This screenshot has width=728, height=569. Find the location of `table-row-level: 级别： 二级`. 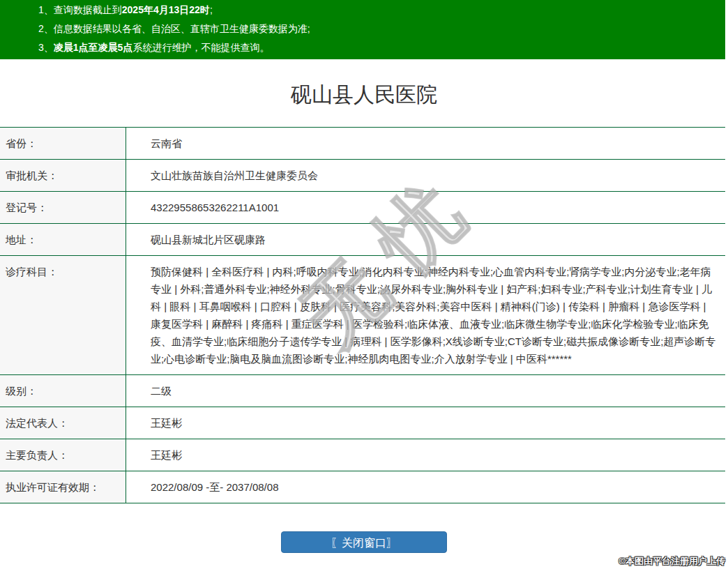

table-row-level: 级别： 二级 is located at coordinates (363, 391).